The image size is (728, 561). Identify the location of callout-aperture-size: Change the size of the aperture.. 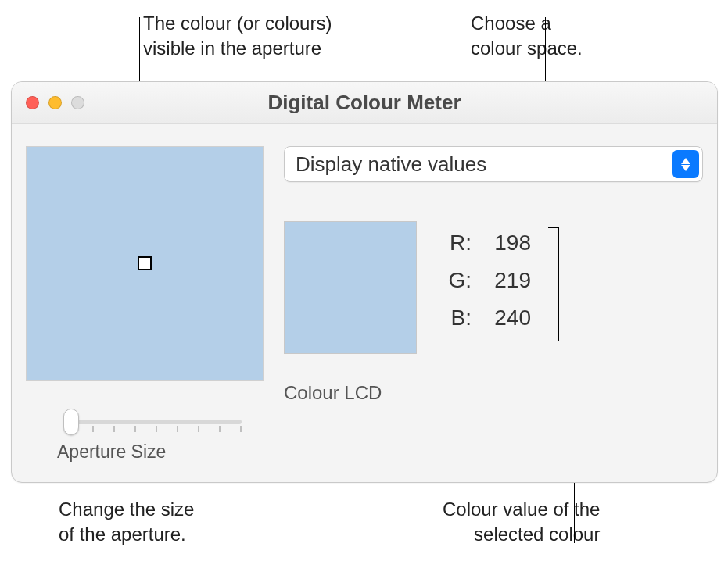
(127, 522).